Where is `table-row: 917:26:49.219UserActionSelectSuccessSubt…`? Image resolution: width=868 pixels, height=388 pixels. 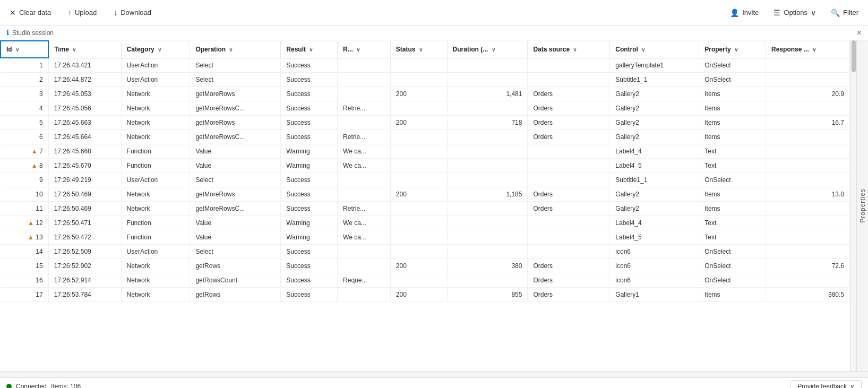 table-row: 917:26:49.219UserActionSelectSuccessSubt… is located at coordinates (425, 180).